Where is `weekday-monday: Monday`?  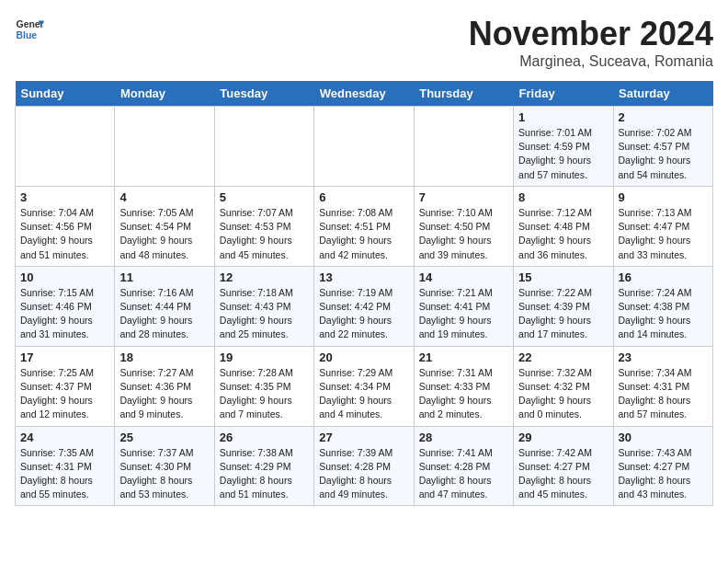 weekday-monday: Monday is located at coordinates (165, 94).